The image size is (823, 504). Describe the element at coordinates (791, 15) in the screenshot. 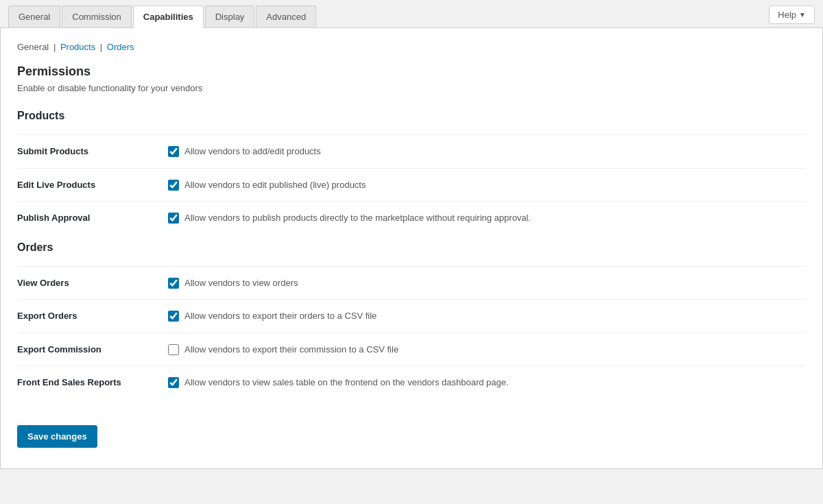

I see `help-button: Help ▼` at that location.